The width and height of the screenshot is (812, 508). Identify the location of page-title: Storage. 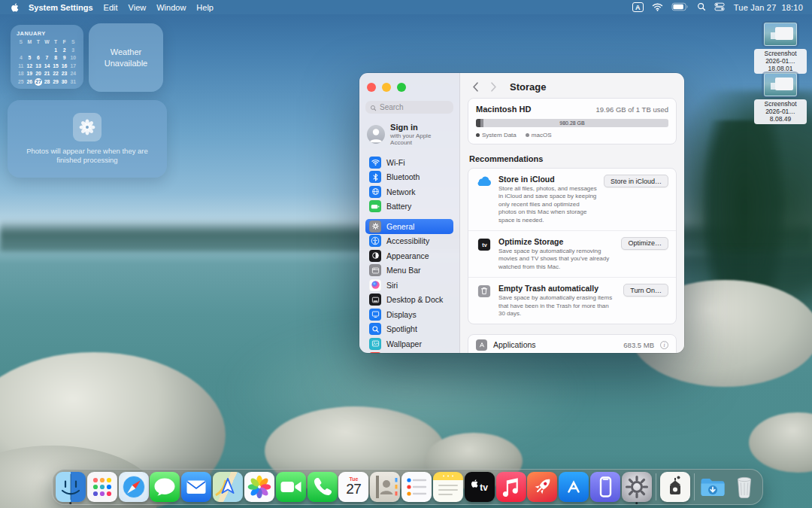
(528, 87).